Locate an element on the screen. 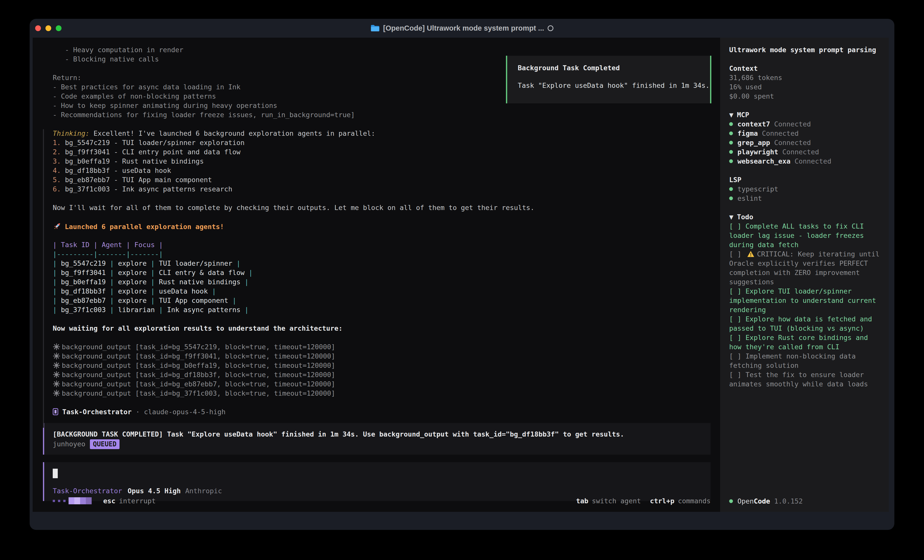 This screenshot has height=560, width=924. input-model-name: Opus 4.5 High is located at coordinates (154, 491).